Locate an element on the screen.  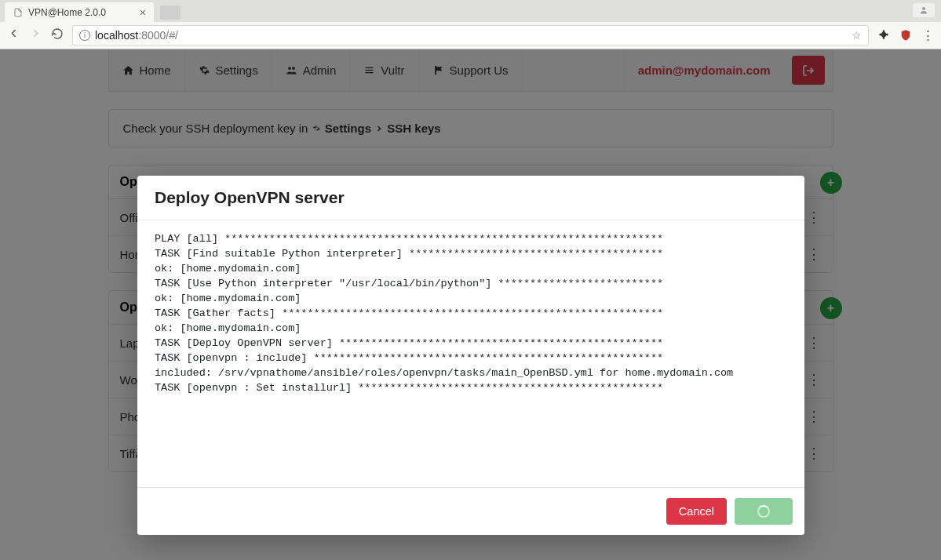
extension-gnome-icon is located at coordinates (884, 35).